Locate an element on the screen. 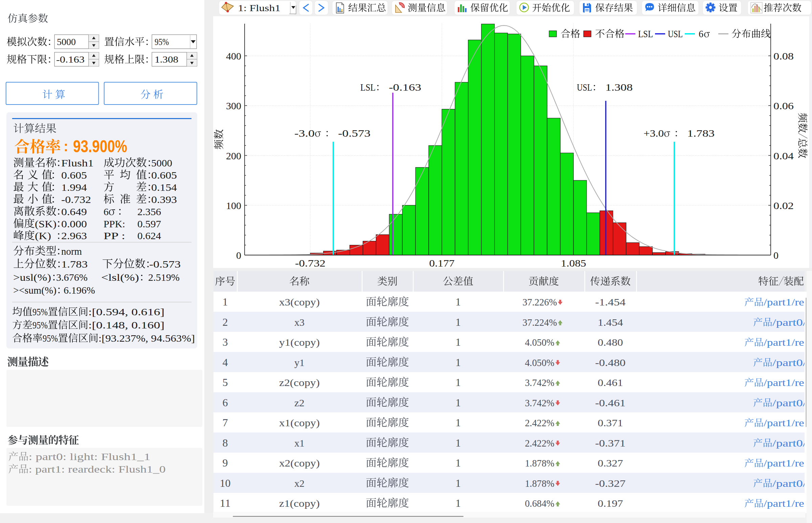 This screenshot has height=523, width=812. svg-text: 2.356 is located at coordinates (149, 212).